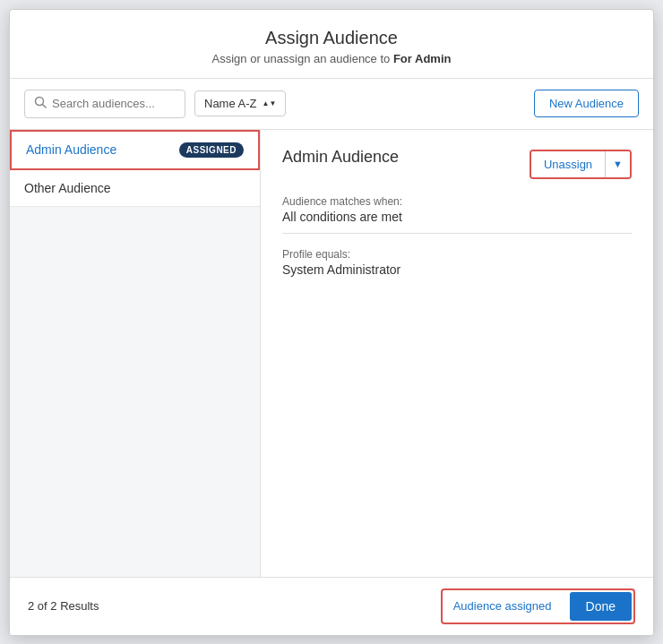 This screenshot has height=644, width=663. I want to click on audience-item-admin: Admin Audience ASSIGNED, so click(134, 150).